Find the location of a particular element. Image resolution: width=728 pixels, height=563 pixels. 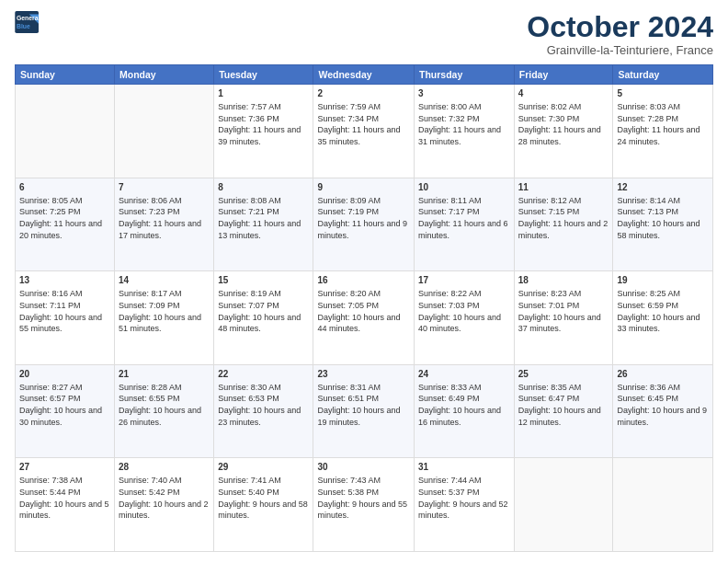

sunset-time: Sunset: 6:49 PM is located at coordinates (449, 398).